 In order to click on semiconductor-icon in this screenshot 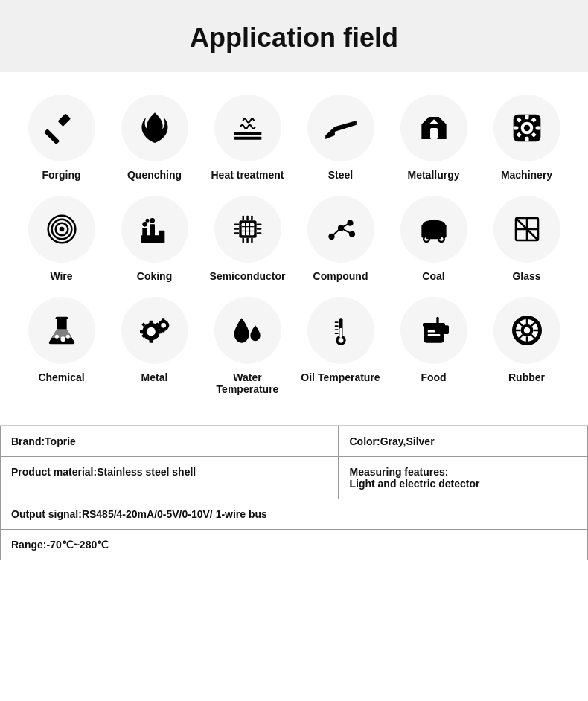, I will do `click(248, 229)`.